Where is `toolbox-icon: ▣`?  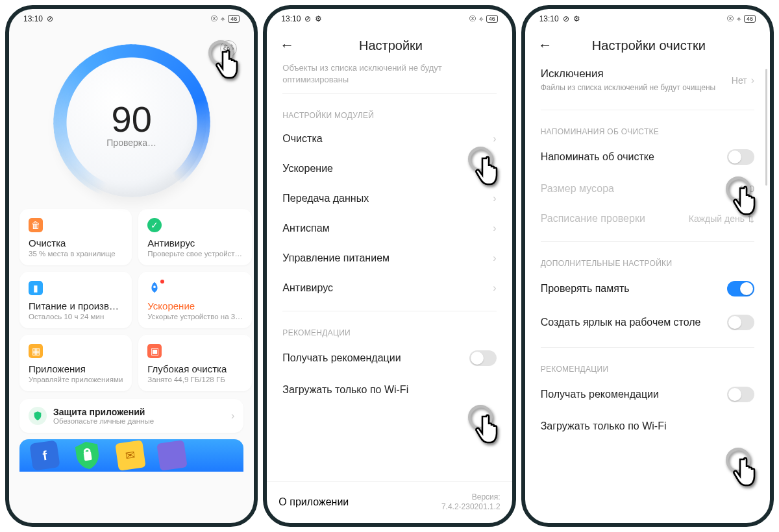
toolbox-icon: ▣ is located at coordinates (155, 351).